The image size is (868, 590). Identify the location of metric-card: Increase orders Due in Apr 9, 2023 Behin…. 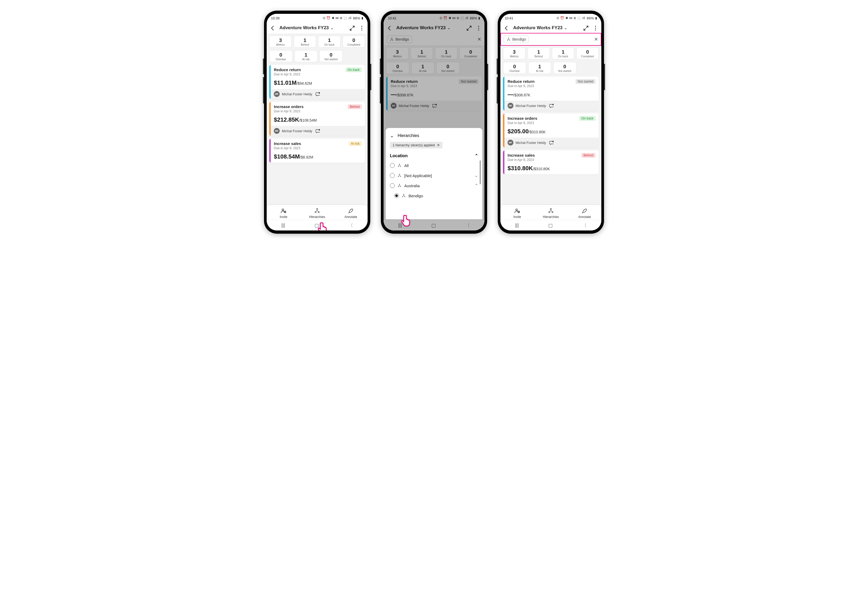
(317, 119).